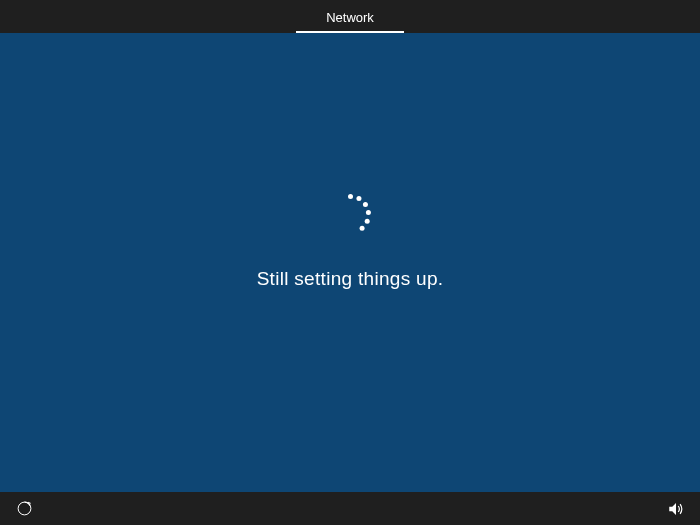 This screenshot has height=525, width=700. What do you see at coordinates (350, 508) in the screenshot?
I see `bottombar` at bounding box center [350, 508].